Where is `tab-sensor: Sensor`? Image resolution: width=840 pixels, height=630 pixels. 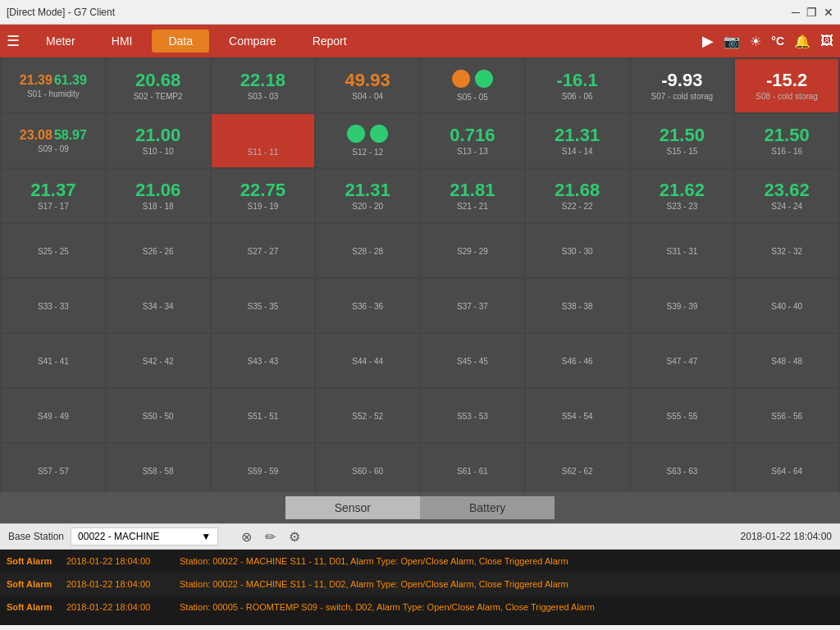 tab-sensor: Sensor is located at coordinates (353, 508).